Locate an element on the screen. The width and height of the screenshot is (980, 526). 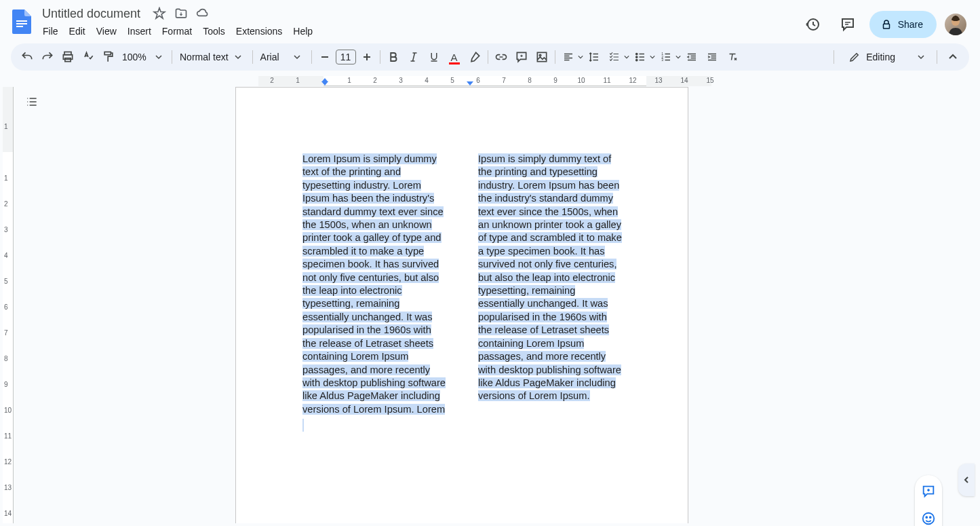
checklist-select is located at coordinates (617, 57).